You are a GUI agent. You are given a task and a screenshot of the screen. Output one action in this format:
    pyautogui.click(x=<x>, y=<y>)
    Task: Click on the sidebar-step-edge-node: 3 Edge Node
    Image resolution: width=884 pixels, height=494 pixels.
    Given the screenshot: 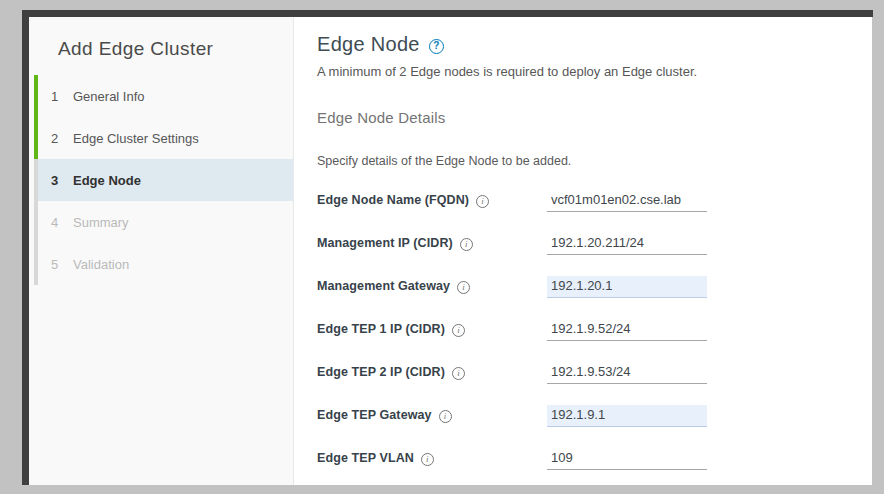 What is the action you would take?
    pyautogui.click(x=164, y=180)
    